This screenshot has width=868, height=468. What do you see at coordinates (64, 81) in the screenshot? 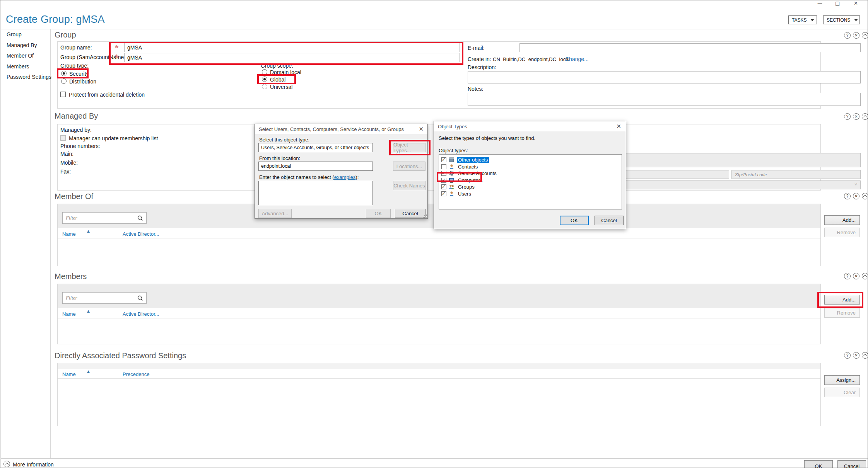
I see `distribution-radio` at bounding box center [64, 81].